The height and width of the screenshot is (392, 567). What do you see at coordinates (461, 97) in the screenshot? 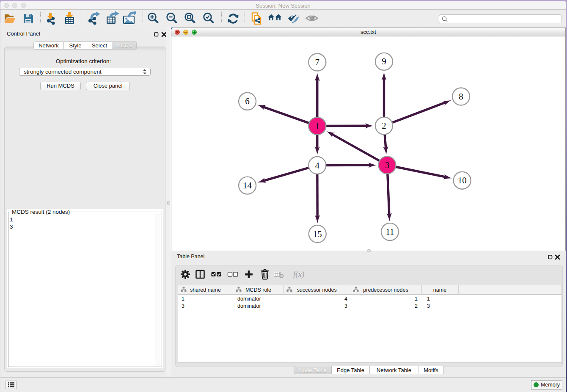
I see `svg-text: 8` at bounding box center [461, 97].